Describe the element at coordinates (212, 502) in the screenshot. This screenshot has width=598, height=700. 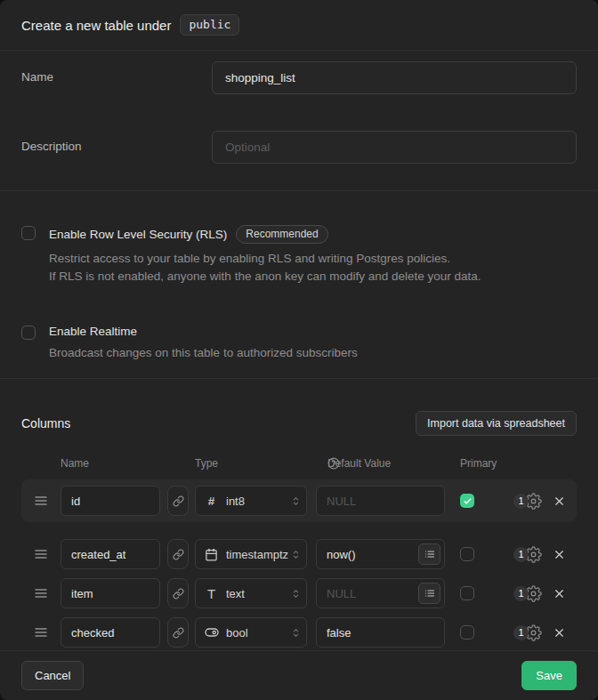
I see `number-type-icon: #` at that location.